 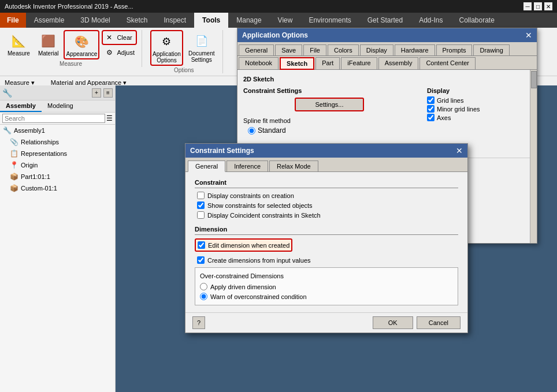 What do you see at coordinates (548, 6) in the screenshot?
I see `close-btn: ✕` at bounding box center [548, 6].